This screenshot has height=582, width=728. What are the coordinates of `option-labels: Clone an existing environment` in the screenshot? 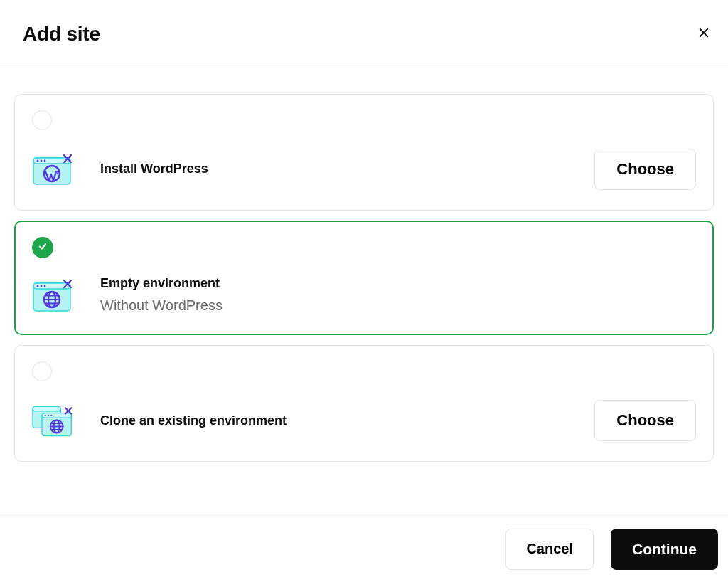 It's located at (334, 421).